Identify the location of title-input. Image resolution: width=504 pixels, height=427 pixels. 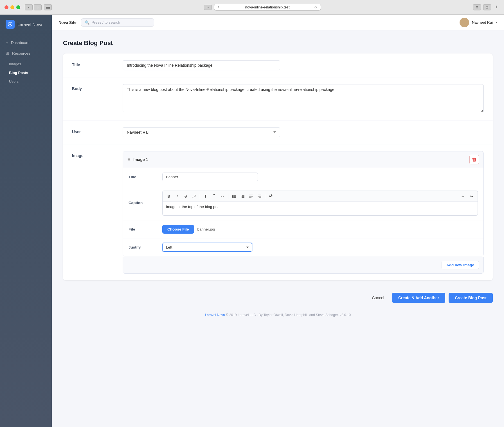
(201, 65).